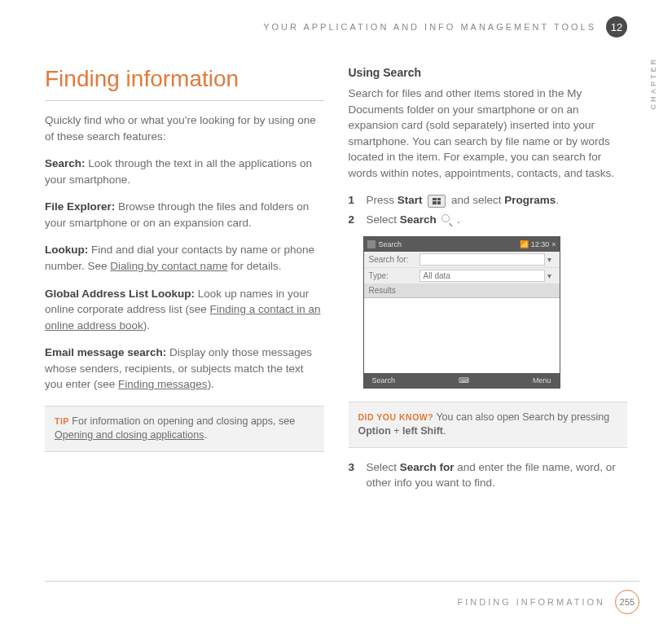  Describe the element at coordinates (184, 129) in the screenshot. I see `intro-text: Quickly find who or what you're looking …` at that location.